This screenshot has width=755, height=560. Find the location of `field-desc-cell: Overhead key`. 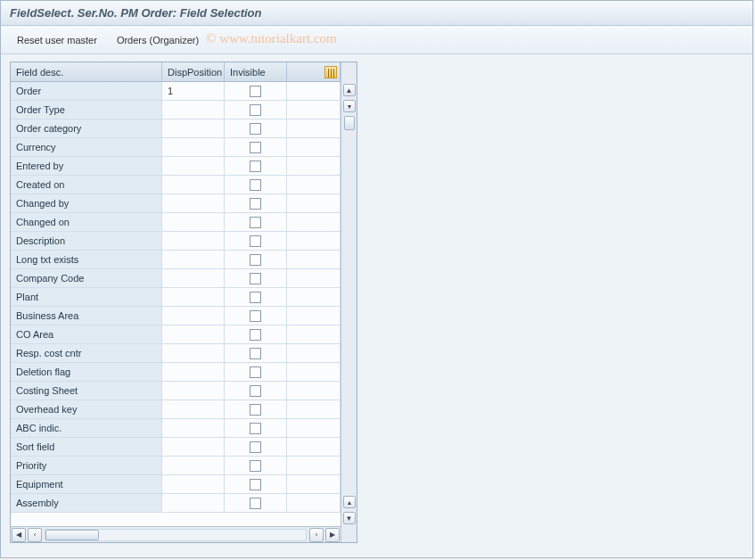

field-desc-cell: Overhead key is located at coordinates (86, 409).